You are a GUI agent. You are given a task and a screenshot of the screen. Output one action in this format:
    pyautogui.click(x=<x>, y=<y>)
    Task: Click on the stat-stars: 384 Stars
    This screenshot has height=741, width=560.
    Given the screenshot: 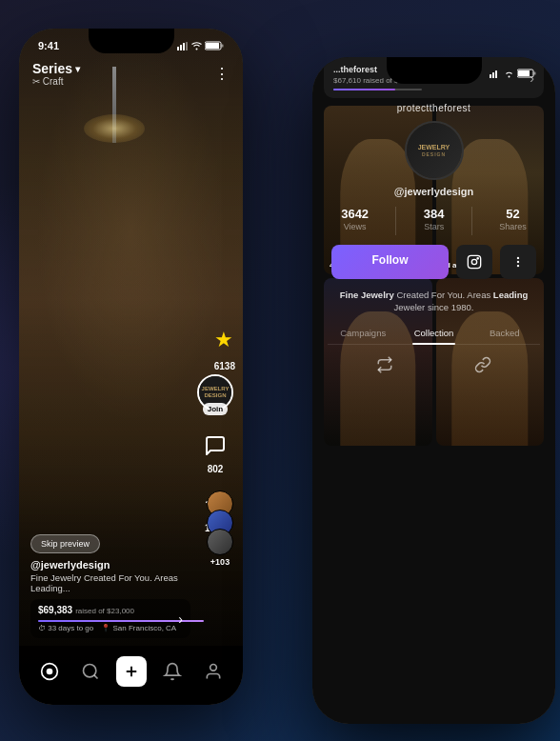 What is the action you would take?
    pyautogui.click(x=434, y=221)
    